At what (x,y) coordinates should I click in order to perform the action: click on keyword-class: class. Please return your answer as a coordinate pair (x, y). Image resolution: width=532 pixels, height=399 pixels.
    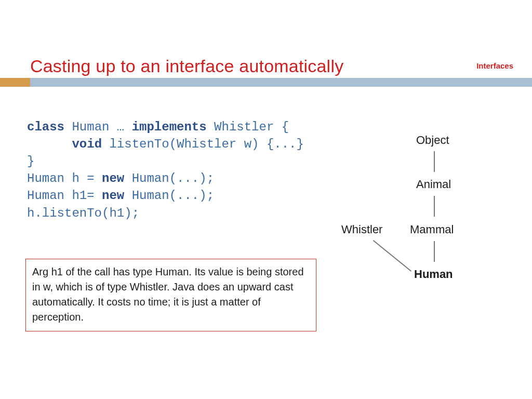
    Looking at the image, I should click on (46, 127).